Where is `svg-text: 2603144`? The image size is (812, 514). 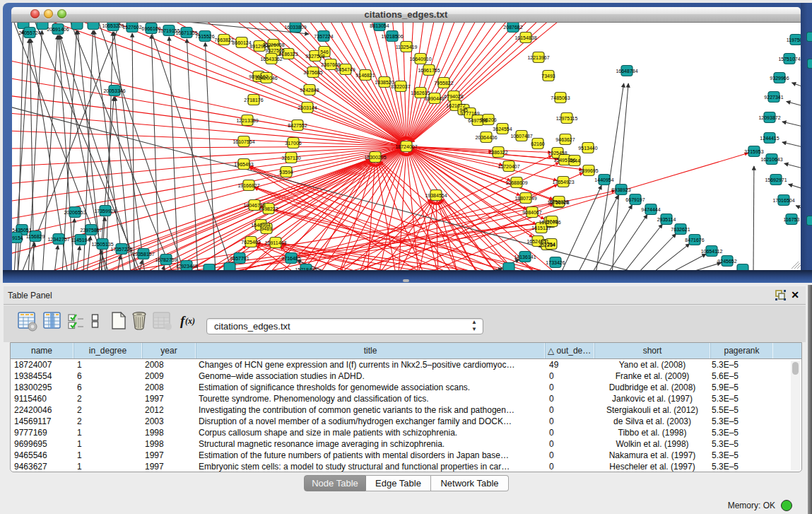 svg-text: 2603144 is located at coordinates (307, 107).